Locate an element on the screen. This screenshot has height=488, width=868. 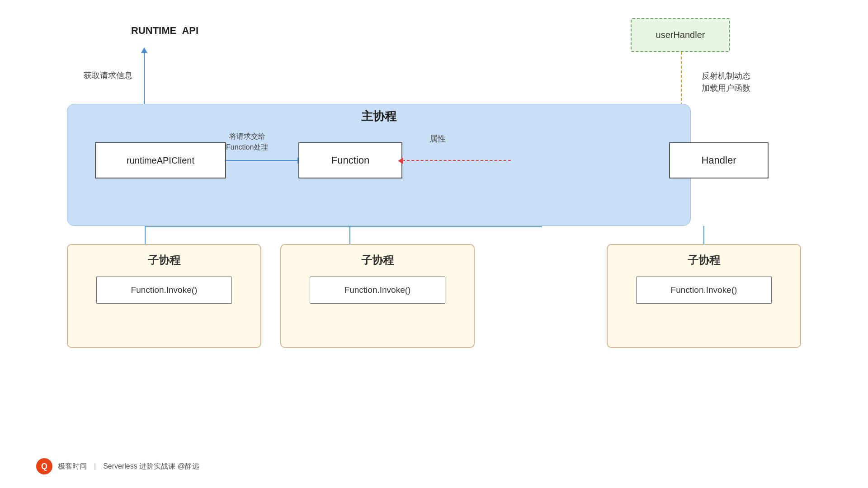
arrow-down-right is located at coordinates (704, 236).